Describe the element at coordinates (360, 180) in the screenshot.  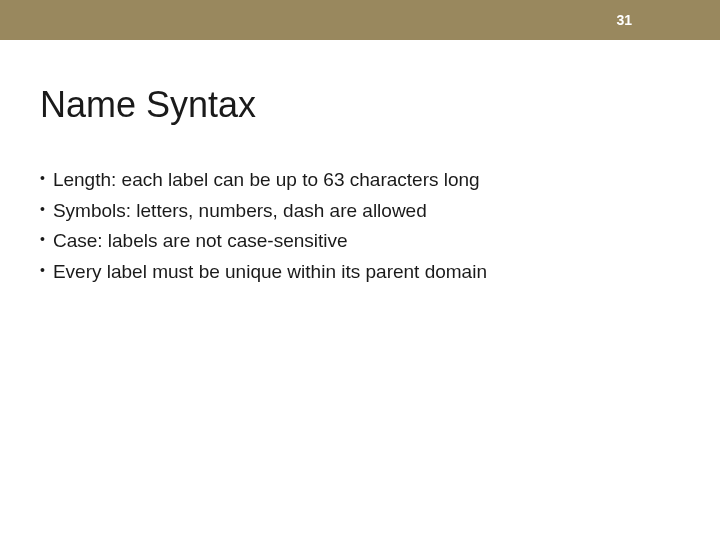
I see `list-item: • Length: each label can be up to 63 cha…` at that location.